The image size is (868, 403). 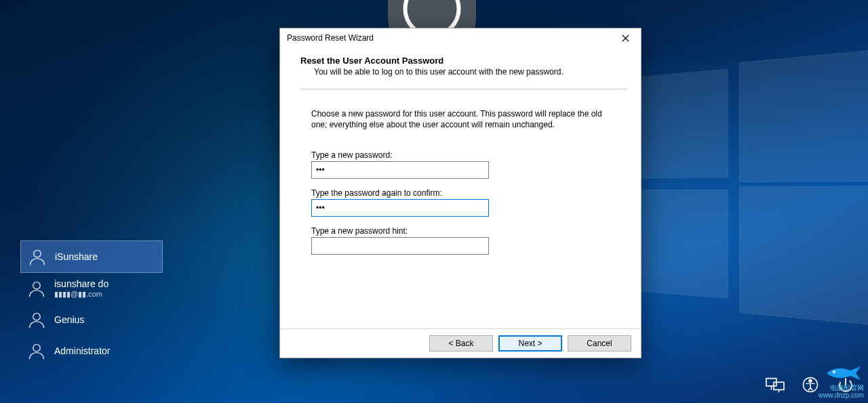 I want to click on dialog-heading: Reset the User Account Password, so click(x=464, y=61).